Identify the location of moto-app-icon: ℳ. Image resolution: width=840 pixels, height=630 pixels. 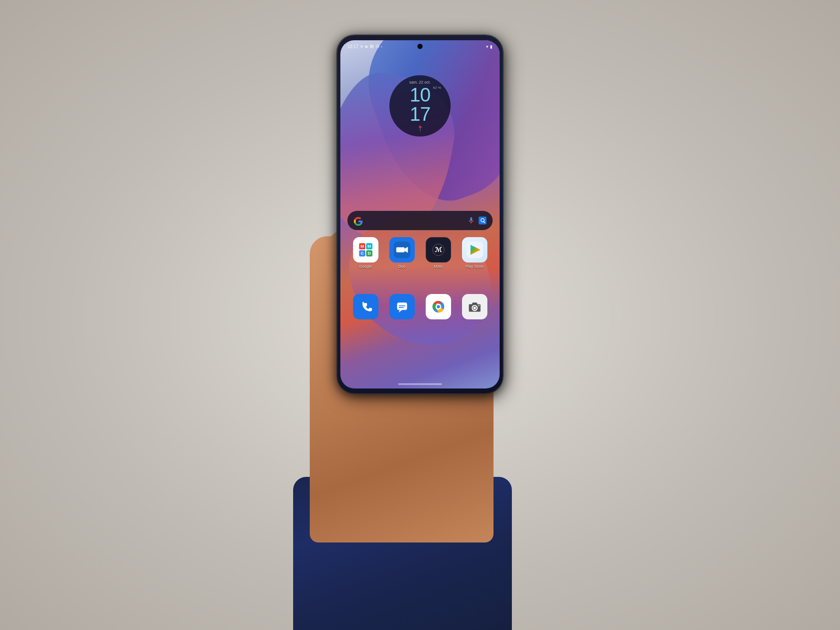
(438, 250).